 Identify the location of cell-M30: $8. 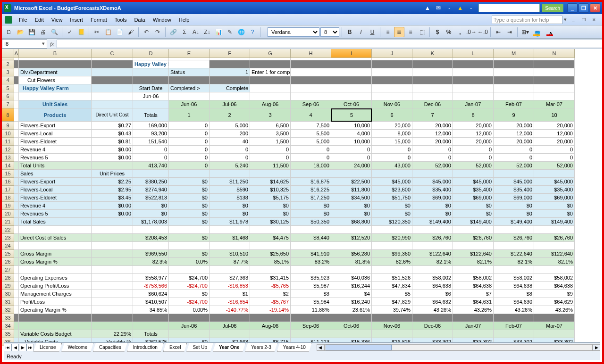
(514, 294).